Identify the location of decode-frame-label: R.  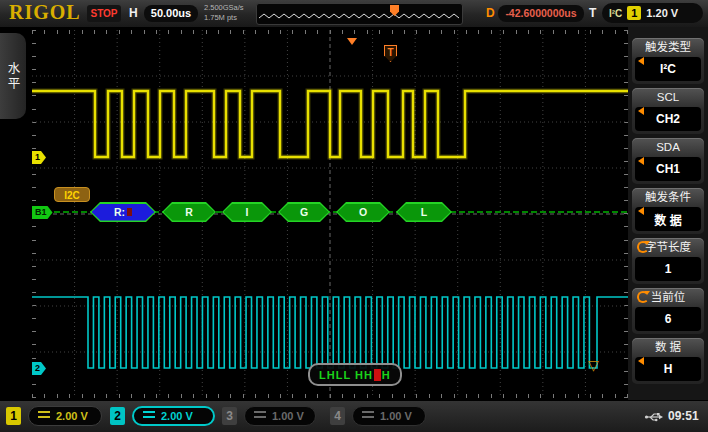
(189, 212).